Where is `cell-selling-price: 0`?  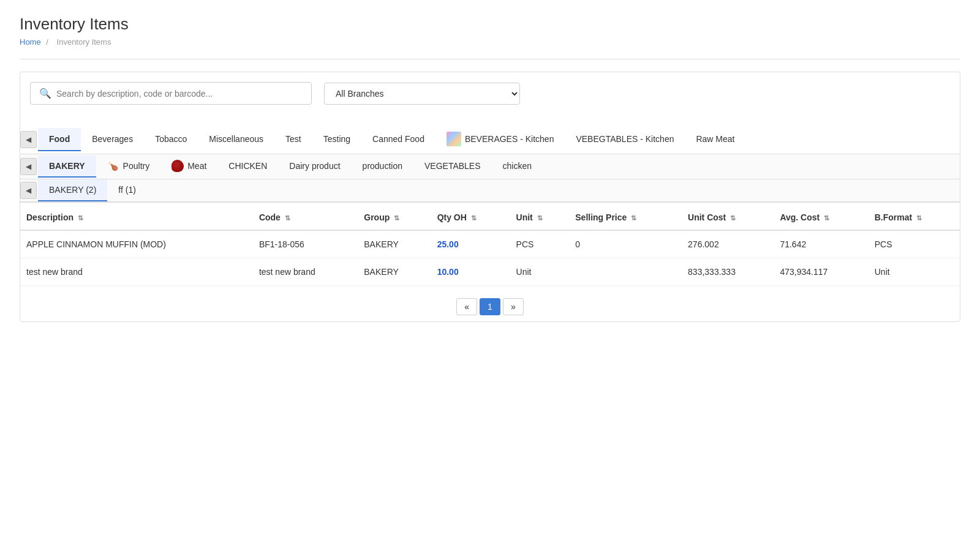
cell-selling-price: 0 is located at coordinates (625, 244).